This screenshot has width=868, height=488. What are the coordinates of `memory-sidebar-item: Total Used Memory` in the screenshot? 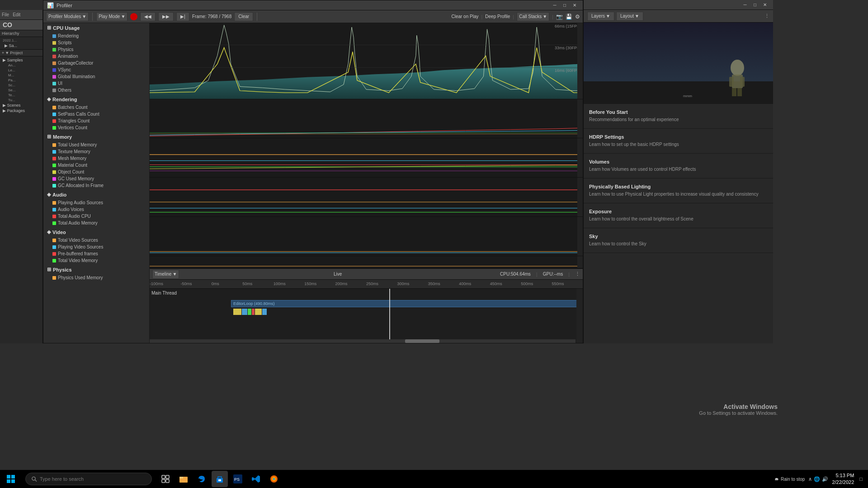 It's located at (96, 145).